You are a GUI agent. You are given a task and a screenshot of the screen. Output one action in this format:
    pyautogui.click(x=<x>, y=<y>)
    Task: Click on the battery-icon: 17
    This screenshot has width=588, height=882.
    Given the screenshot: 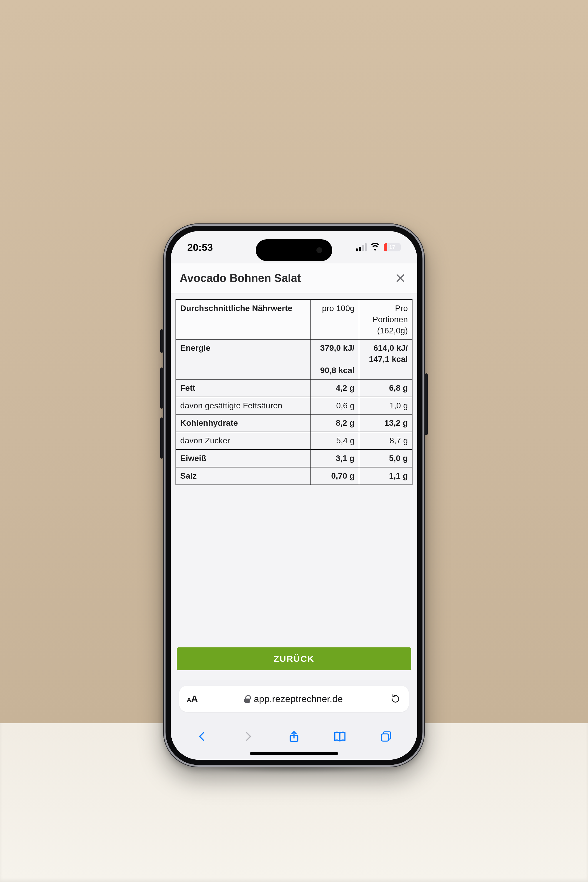 What is the action you would take?
    pyautogui.click(x=392, y=247)
    